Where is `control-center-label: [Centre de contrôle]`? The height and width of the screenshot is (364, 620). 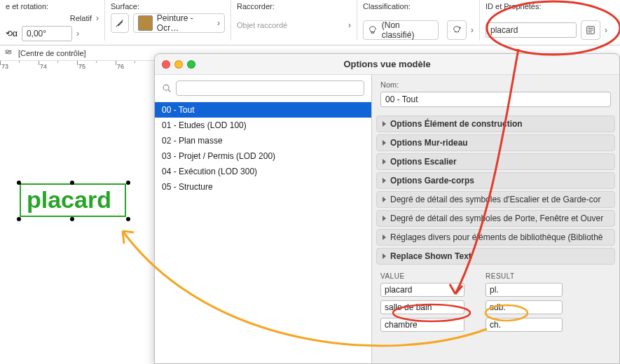 control-center-label: [Centre de contrôle] is located at coordinates (52, 53).